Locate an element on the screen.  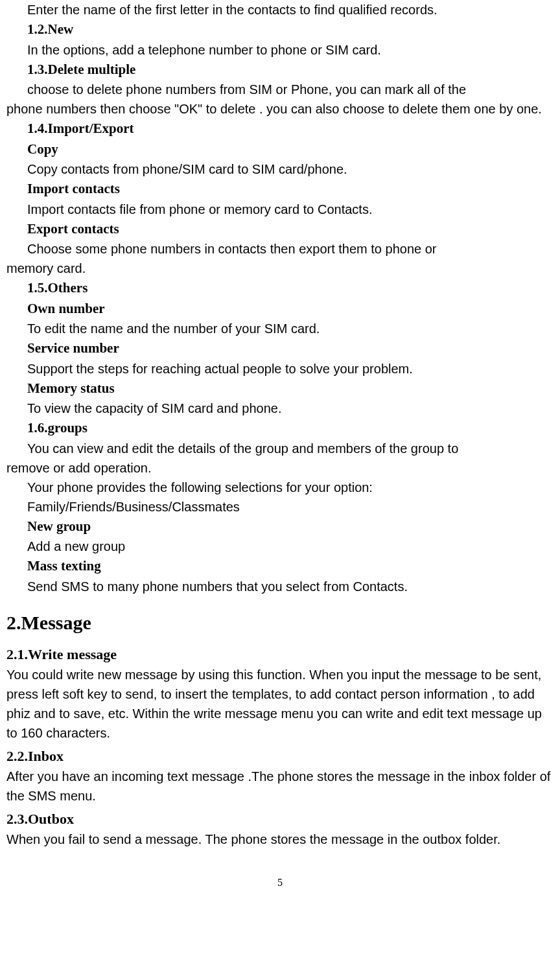
heading-export-contacts: Export contacts is located at coordinates (280, 229).